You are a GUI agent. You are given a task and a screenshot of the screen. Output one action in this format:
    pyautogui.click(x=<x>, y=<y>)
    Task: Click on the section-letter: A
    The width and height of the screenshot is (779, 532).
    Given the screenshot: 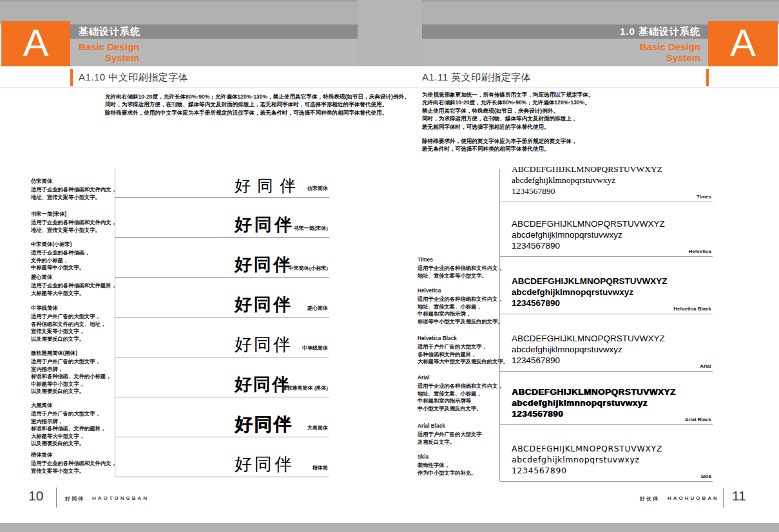 What is the action you would take?
    pyautogui.click(x=743, y=43)
    